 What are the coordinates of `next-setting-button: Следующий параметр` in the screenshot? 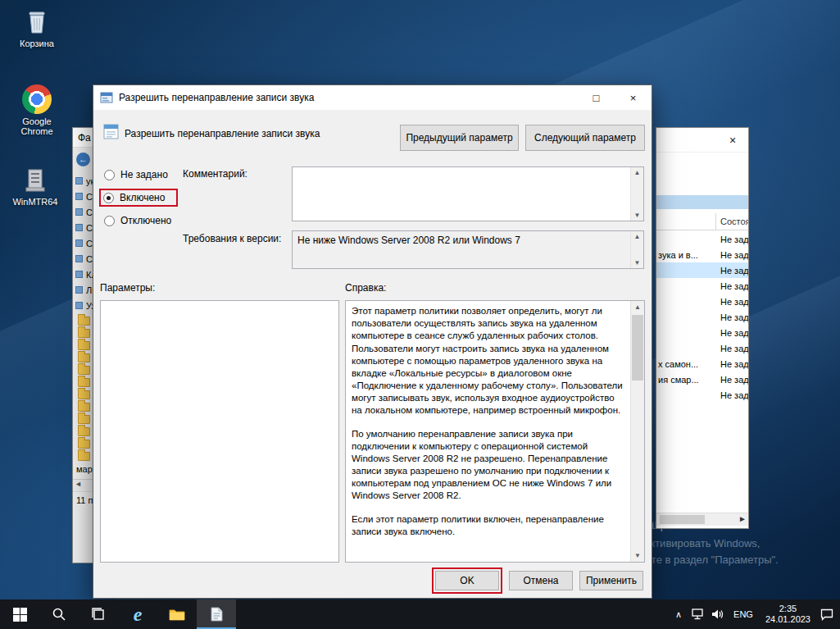 It's located at (585, 138).